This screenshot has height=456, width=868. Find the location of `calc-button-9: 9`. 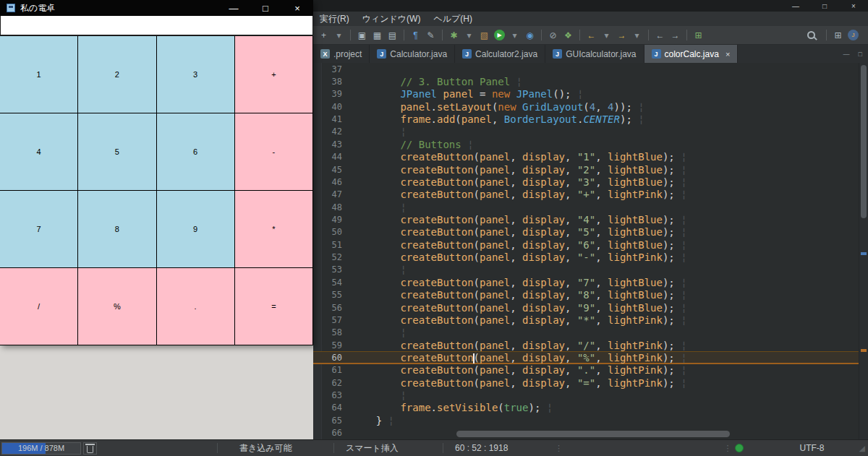

calc-button-9: 9 is located at coordinates (196, 230).